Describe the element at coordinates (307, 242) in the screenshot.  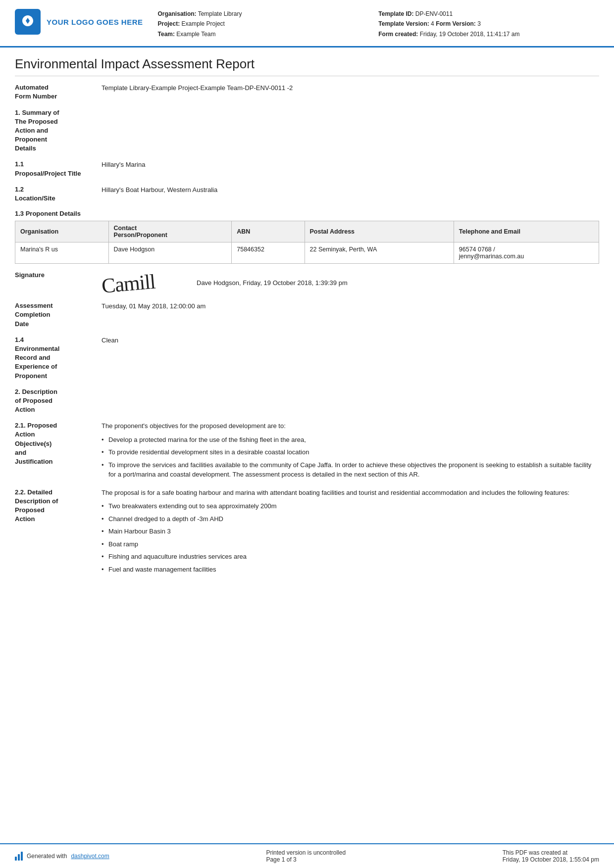
I see `proponent-table: Organisation ContactPerson/Proponent ABN…` at that location.